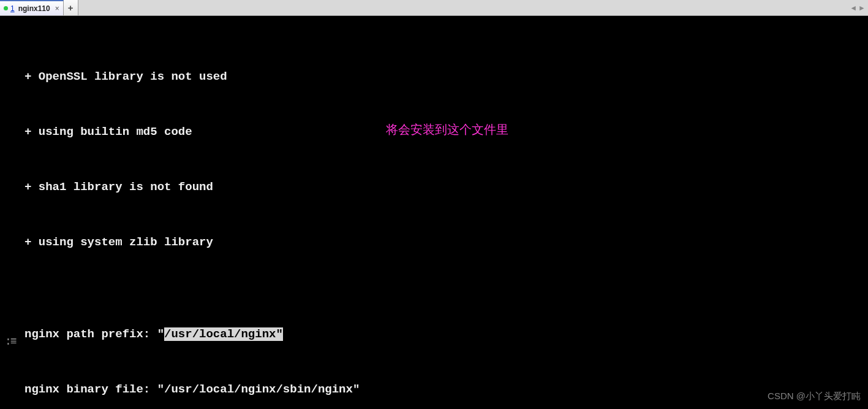 The image size is (868, 409). I want to click on tab-label: nginx110, so click(34, 9).